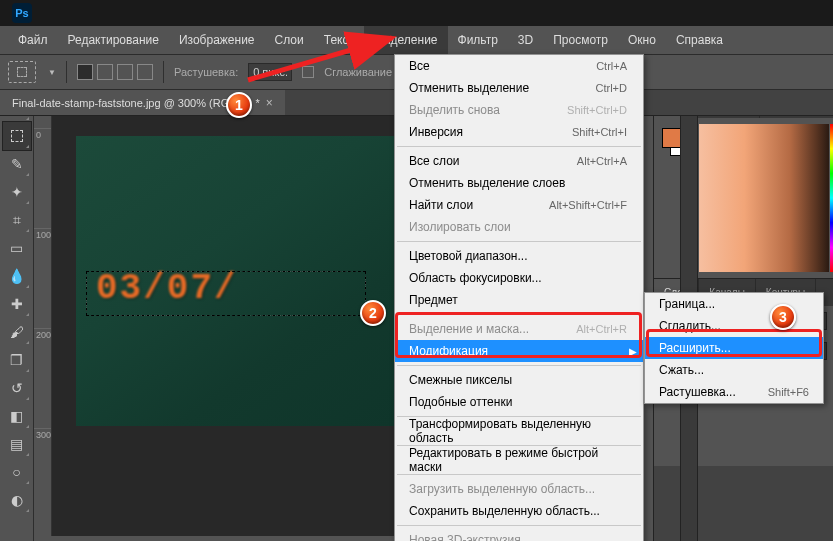 Image resolution: width=833 pixels, height=541 pixels. I want to click on gradient-tool: ▤, so click(17, 444).